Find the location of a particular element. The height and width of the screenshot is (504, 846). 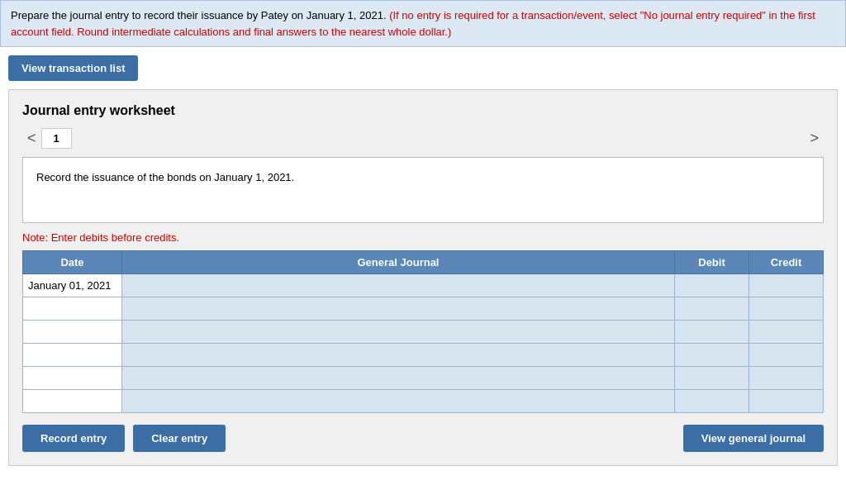

tab-number: 1 is located at coordinates (56, 139).